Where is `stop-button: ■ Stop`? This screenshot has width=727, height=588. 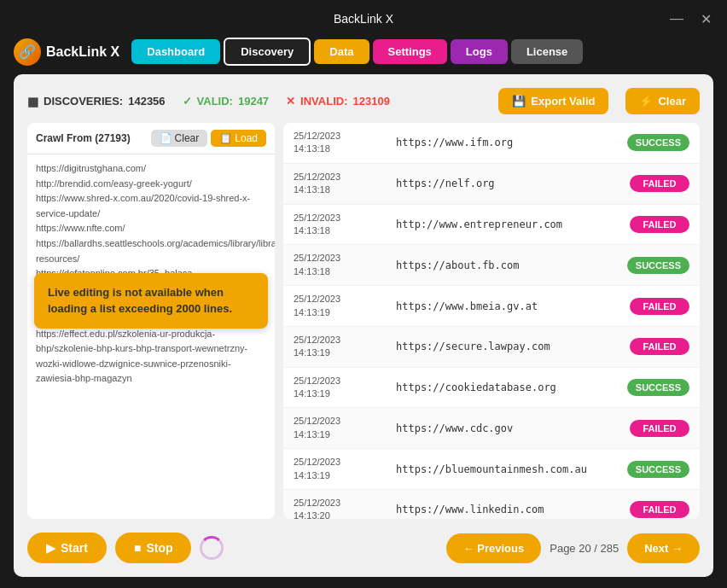 stop-button: ■ Stop is located at coordinates (154, 548).